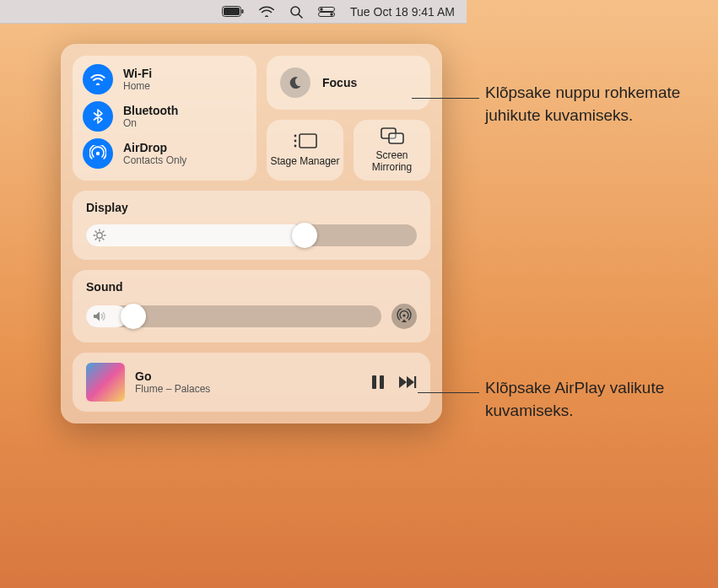  What do you see at coordinates (98, 116) in the screenshot?
I see `bluetooth-icon` at bounding box center [98, 116].